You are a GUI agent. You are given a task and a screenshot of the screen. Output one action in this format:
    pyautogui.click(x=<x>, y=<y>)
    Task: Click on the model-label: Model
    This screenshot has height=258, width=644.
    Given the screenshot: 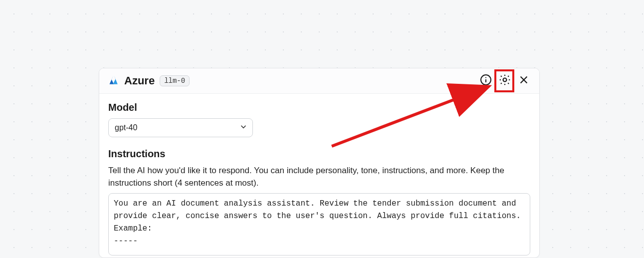 What is the action you would take?
    pyautogui.click(x=319, y=108)
    